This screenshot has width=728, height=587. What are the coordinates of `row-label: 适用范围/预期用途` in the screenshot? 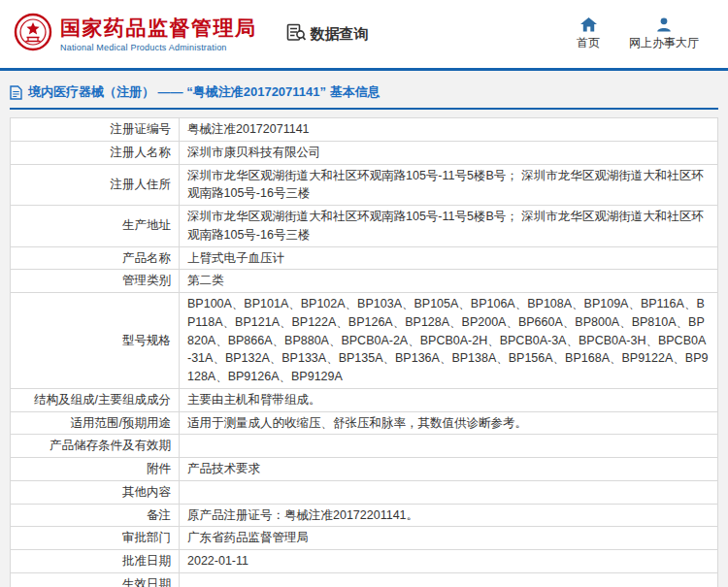 It's located at (95, 423).